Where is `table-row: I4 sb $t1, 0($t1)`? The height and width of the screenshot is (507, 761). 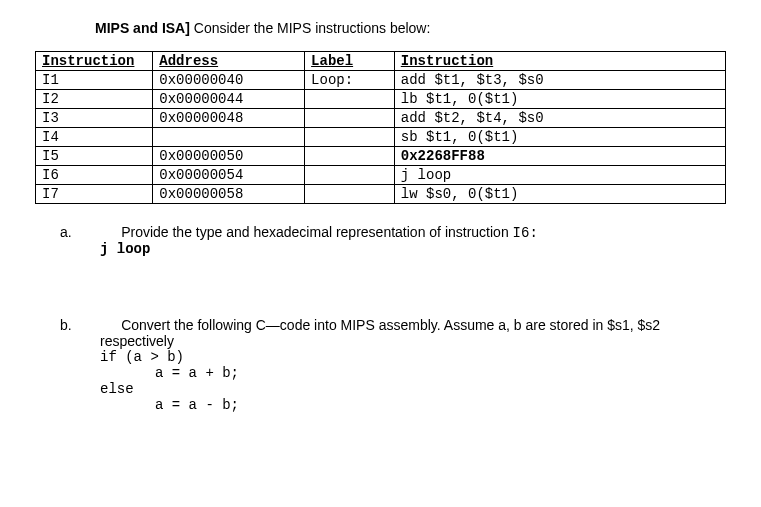
table-row: I4 sb $t1, 0($t1) is located at coordinates (381, 138).